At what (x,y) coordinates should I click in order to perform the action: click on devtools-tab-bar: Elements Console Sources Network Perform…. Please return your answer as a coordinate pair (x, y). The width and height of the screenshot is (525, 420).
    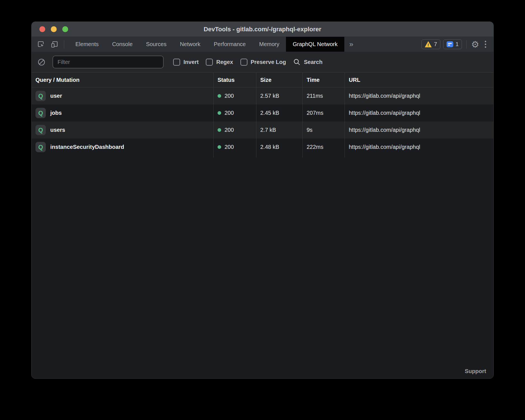
    Looking at the image, I should click on (262, 44).